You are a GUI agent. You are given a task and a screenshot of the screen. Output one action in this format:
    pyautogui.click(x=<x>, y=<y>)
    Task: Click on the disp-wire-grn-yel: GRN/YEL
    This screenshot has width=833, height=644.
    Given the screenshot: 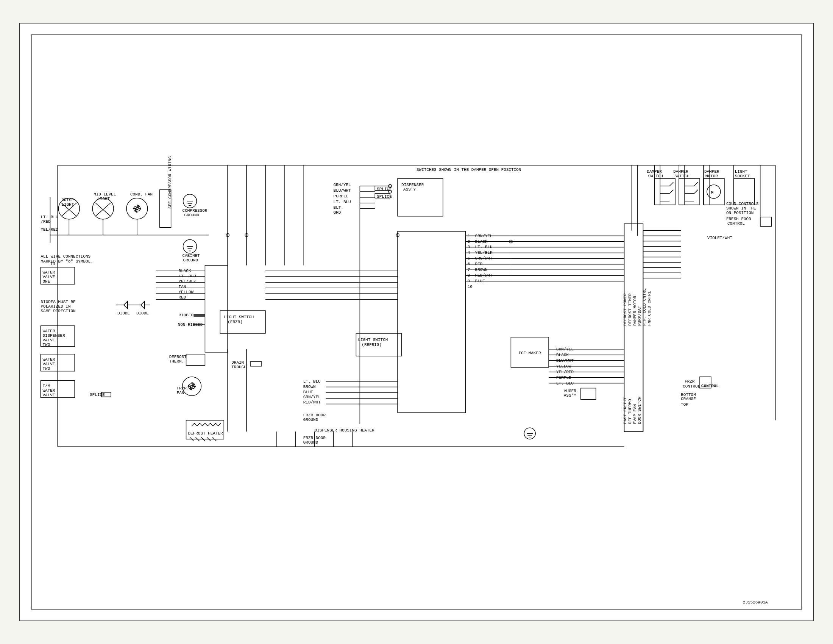 What is the action you would take?
    pyautogui.click(x=343, y=185)
    